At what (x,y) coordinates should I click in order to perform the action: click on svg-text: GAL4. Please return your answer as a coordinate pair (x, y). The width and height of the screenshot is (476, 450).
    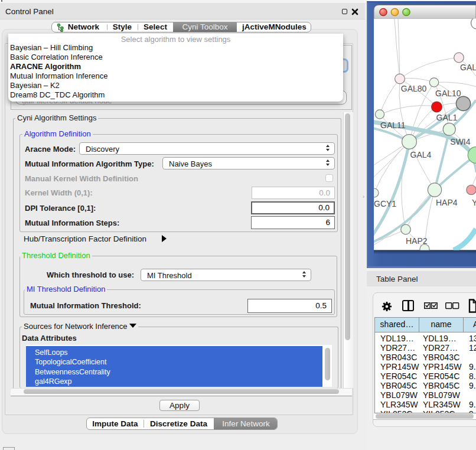
    Looking at the image, I should click on (421, 155).